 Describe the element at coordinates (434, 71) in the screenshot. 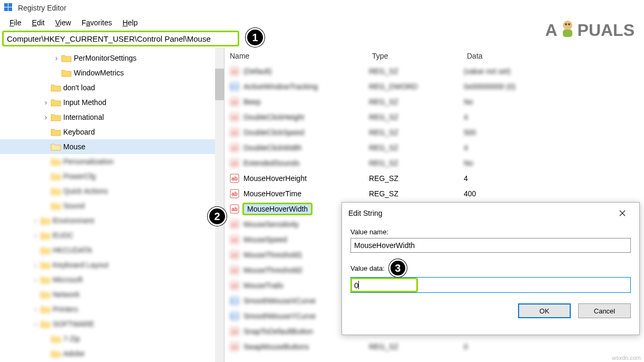

I see `list-row: ab(Default) REG_SZ (value not set)` at that location.